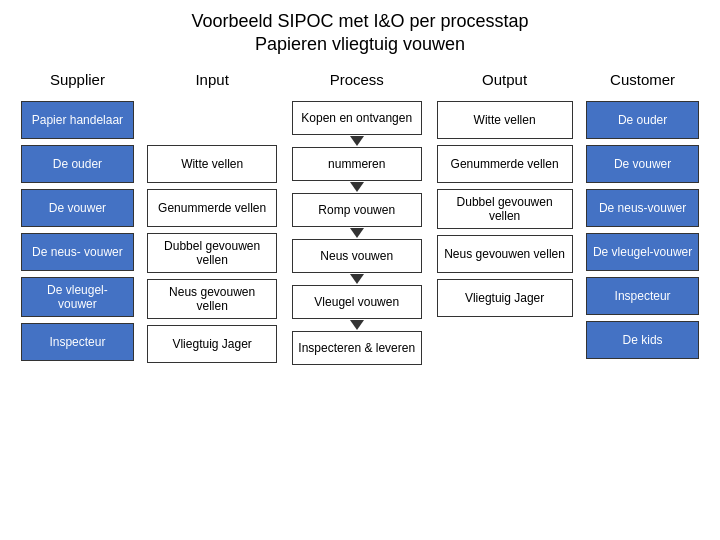 This screenshot has width=720, height=540. What do you see at coordinates (642, 208) in the screenshot?
I see `customer-item-2: De neus-vouwer` at bounding box center [642, 208].